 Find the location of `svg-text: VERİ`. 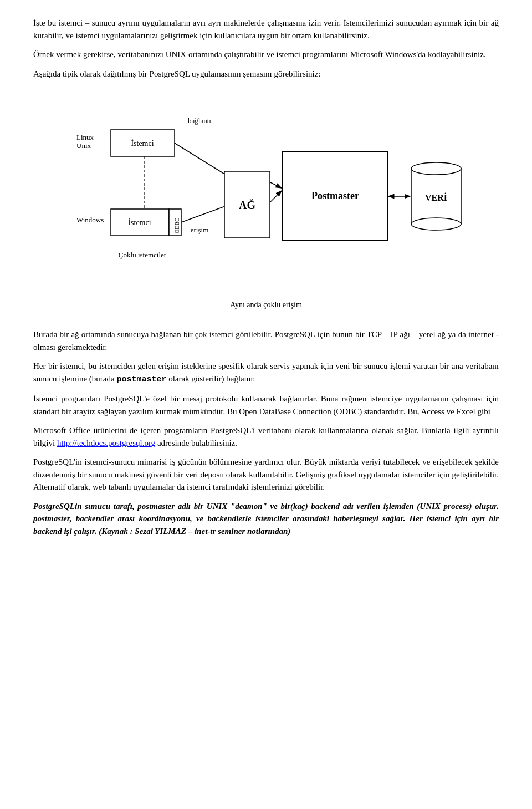

svg-text: VERİ is located at coordinates (436, 197).